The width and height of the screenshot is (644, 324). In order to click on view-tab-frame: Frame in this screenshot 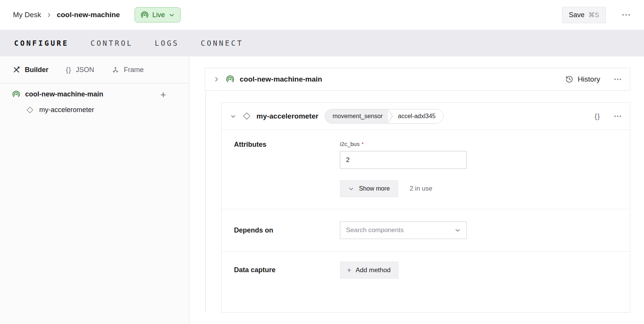, I will do `click(128, 70)`.